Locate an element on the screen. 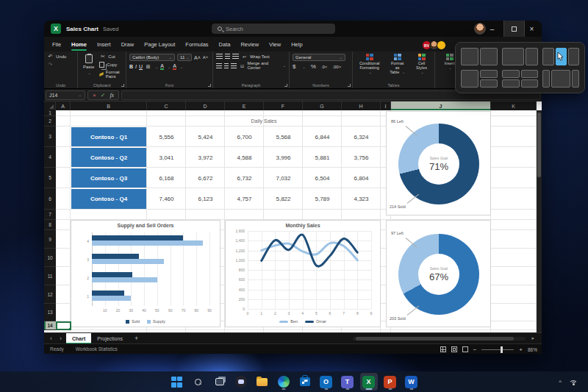  table-cell: 6,672 is located at coordinates (206, 178).